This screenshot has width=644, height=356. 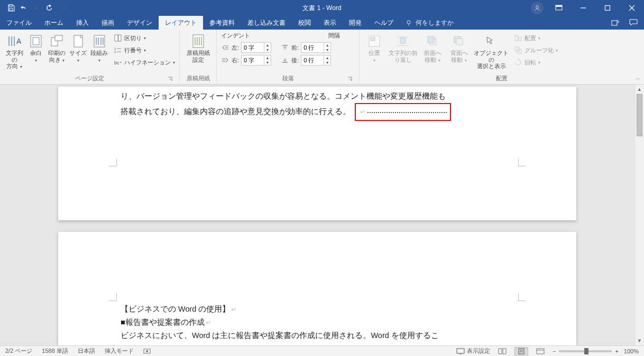 I want to click on share-icon, so click(x=615, y=23).